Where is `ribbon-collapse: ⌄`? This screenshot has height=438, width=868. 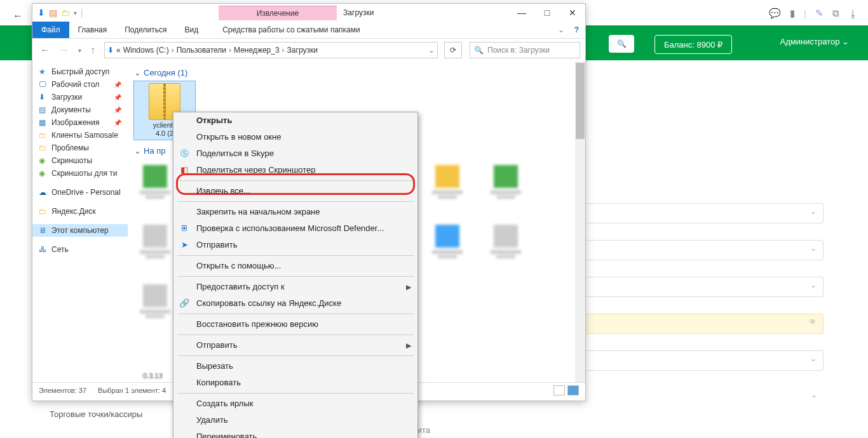
ribbon-collapse: ⌄ is located at coordinates (561, 30).